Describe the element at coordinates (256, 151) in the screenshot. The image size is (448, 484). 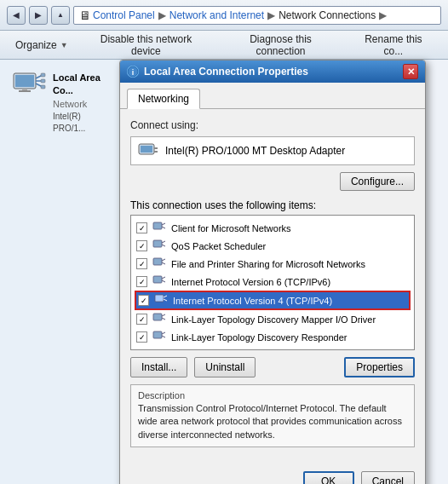
I see `adapter-name: Intel(R) PRO/1000 MT Desktop Adapter` at that location.